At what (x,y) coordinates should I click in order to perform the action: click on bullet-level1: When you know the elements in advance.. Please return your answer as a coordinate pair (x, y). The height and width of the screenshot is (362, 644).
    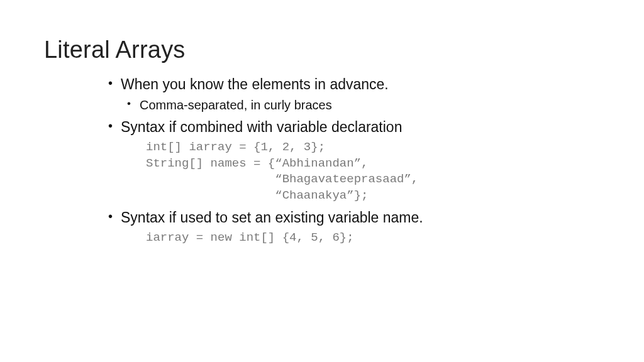
    Looking at the image, I should click on (353, 84).